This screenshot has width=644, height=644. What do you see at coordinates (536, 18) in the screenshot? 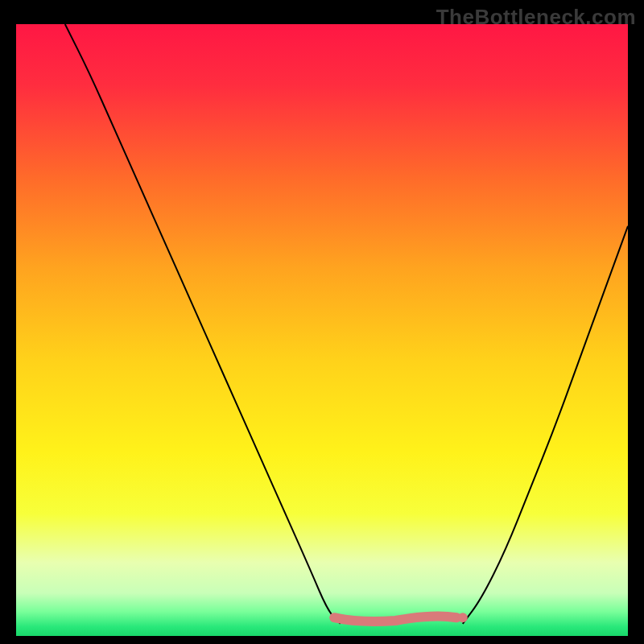
I see `watermark-text: TheBottleneck.com` at bounding box center [536, 18].